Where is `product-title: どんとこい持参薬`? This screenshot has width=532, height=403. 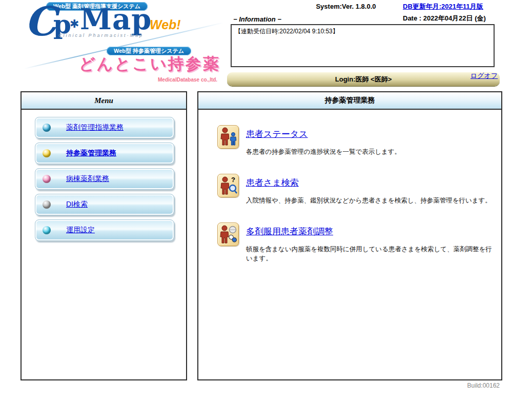
product-title: どんとこい持参薬 is located at coordinates (150, 64).